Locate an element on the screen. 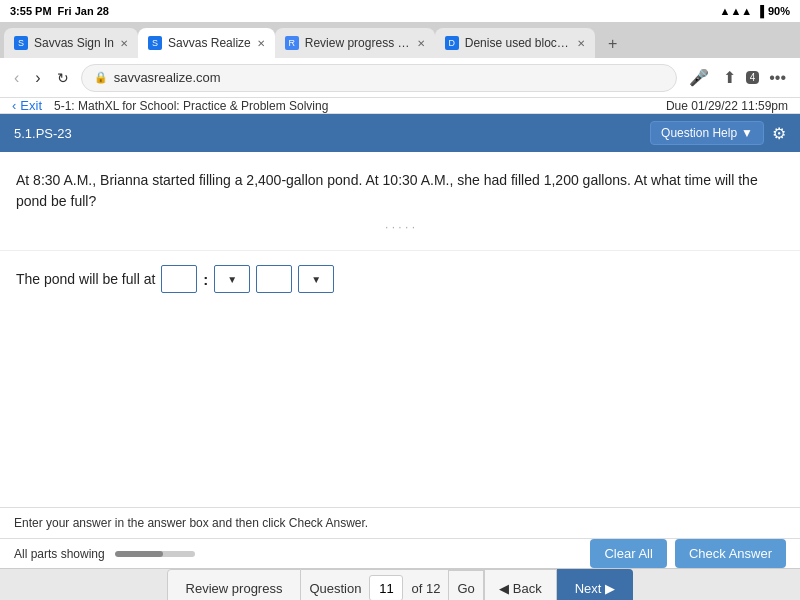 Image resolution: width=800 pixels, height=600 pixels. help-dropdown-icon: ▼ is located at coordinates (747, 133).